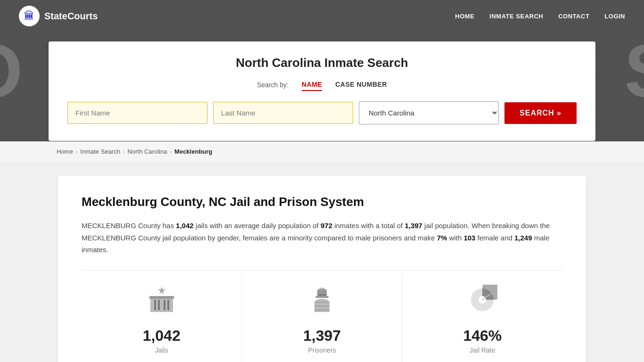  What do you see at coordinates (100, 152) in the screenshot?
I see `breadcrumb-inmate-search: Inmate Search` at bounding box center [100, 152].